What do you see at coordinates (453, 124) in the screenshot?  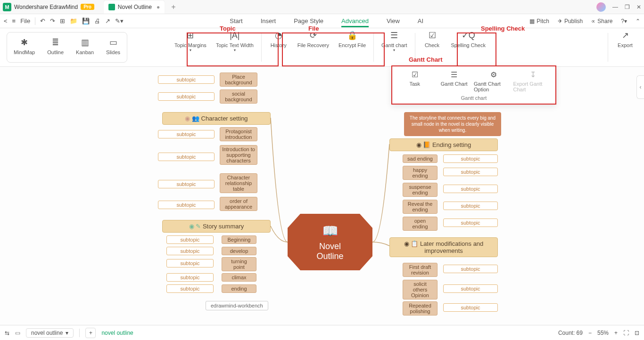 I see `storyline-note: The storyline that connects every big an…` at bounding box center [453, 124].